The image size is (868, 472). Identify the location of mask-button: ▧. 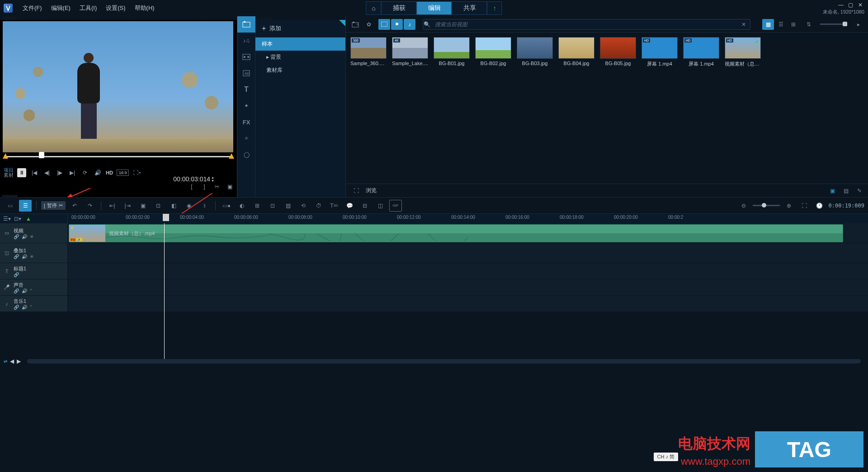
(288, 206).